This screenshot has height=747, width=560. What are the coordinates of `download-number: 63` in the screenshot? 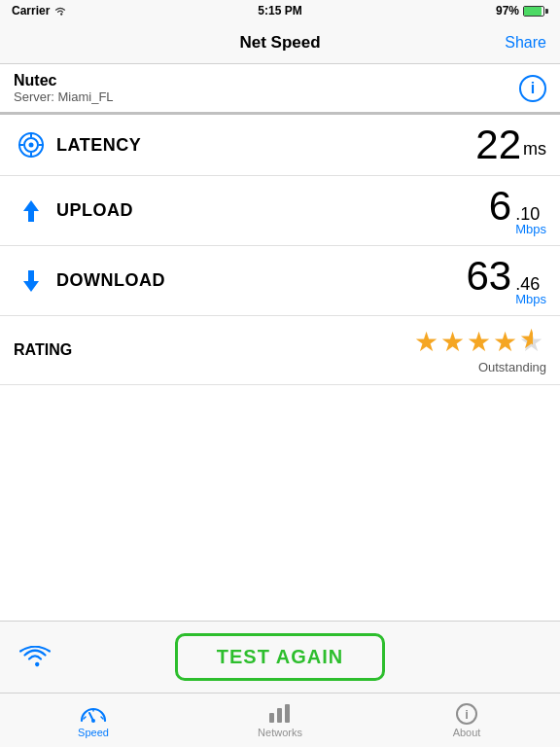 It's located at (488, 276).